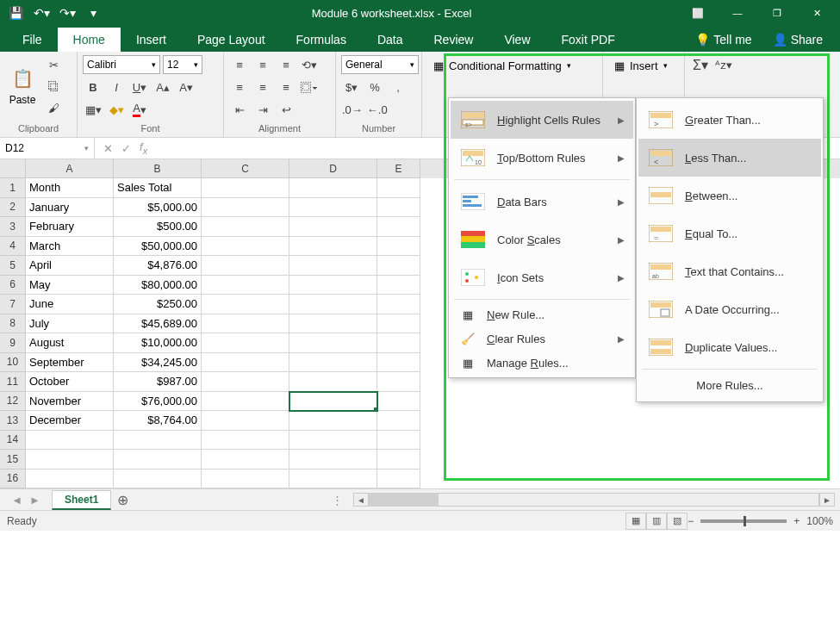  Describe the element at coordinates (240, 65) in the screenshot. I see `align-top-icon: ≡` at that location.